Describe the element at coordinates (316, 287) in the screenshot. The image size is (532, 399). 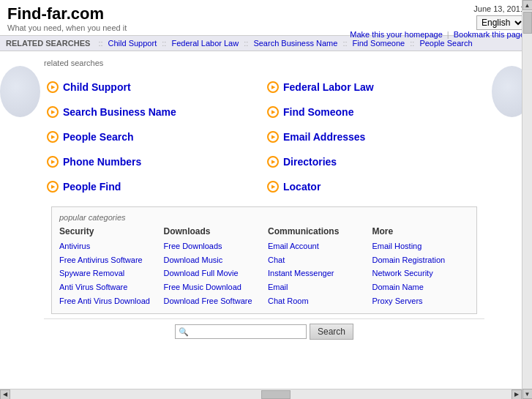
I see `cat-link: Email` at that location.